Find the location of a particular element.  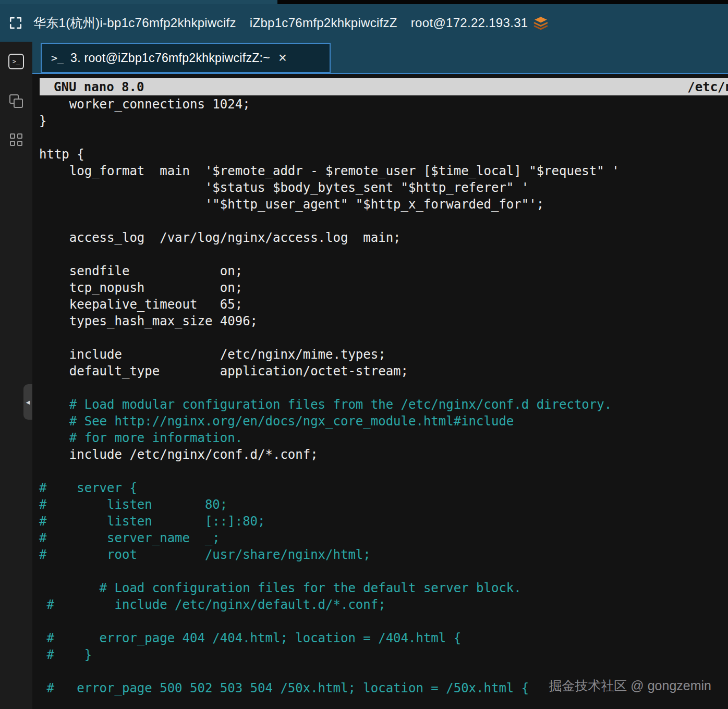

code-line: # server_name _; is located at coordinates (384, 538).